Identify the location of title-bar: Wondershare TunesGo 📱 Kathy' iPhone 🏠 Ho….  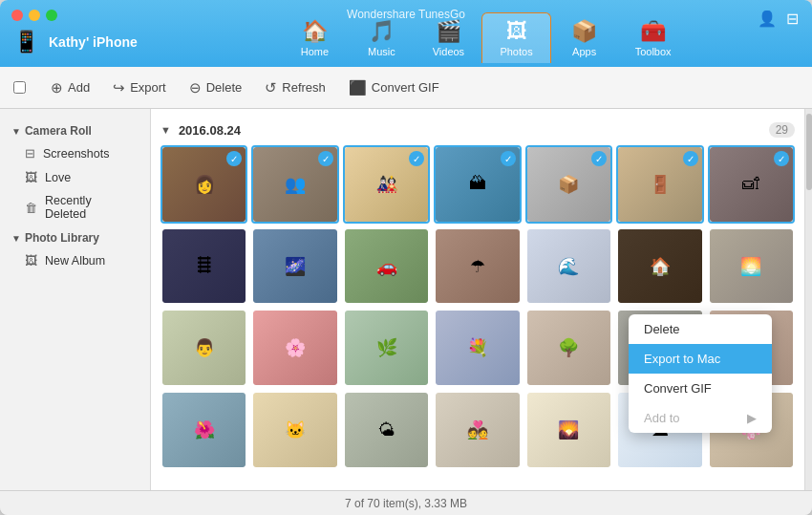
(406, 33).